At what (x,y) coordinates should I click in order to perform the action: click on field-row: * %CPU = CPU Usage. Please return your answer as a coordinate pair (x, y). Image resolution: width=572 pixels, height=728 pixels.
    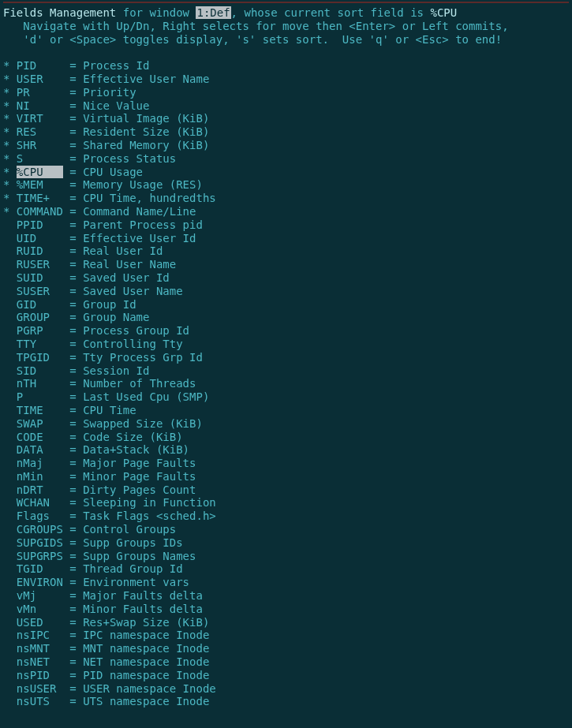
    Looking at the image, I should click on (286, 172).